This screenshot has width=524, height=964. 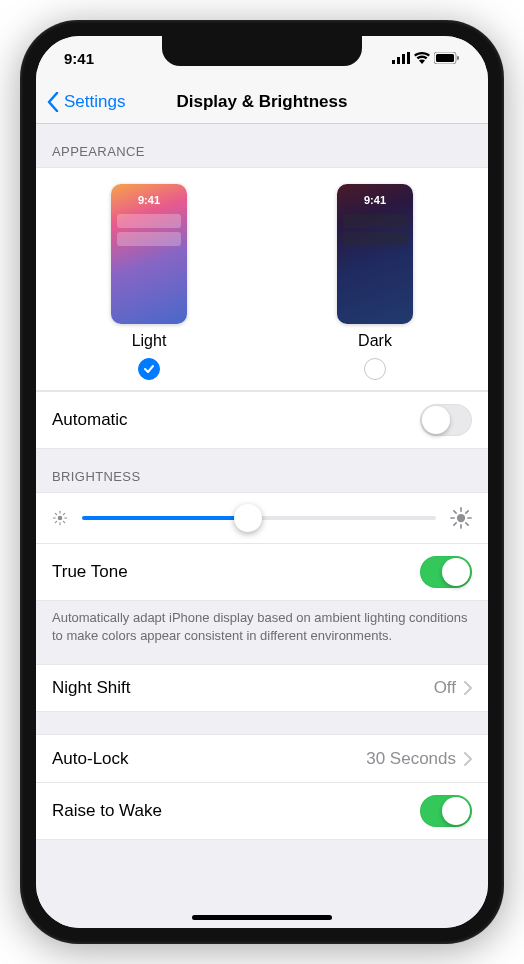 I want to click on night-shift-cell: Night Shift Off, so click(x=262, y=688).